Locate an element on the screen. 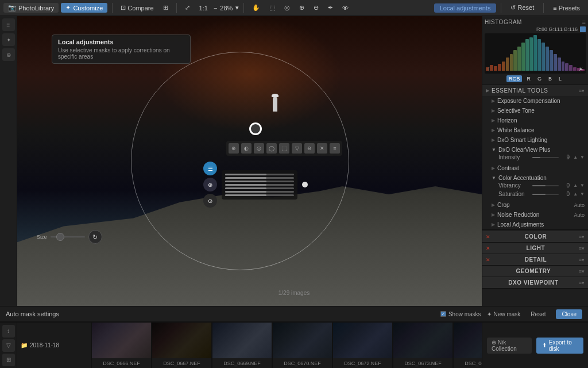 This screenshot has height=368, width=588. adj-circle-btn-2: ⊛ is located at coordinates (210, 185).